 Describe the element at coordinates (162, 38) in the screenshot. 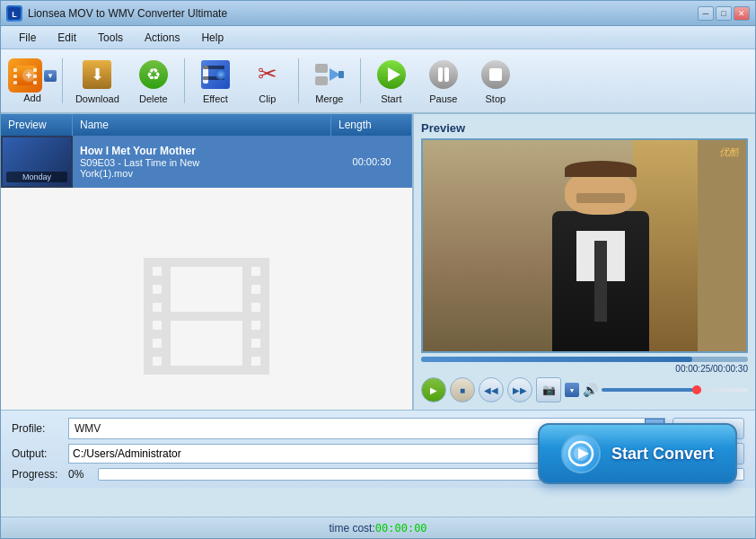

I see `menu-actions: Actions` at that location.